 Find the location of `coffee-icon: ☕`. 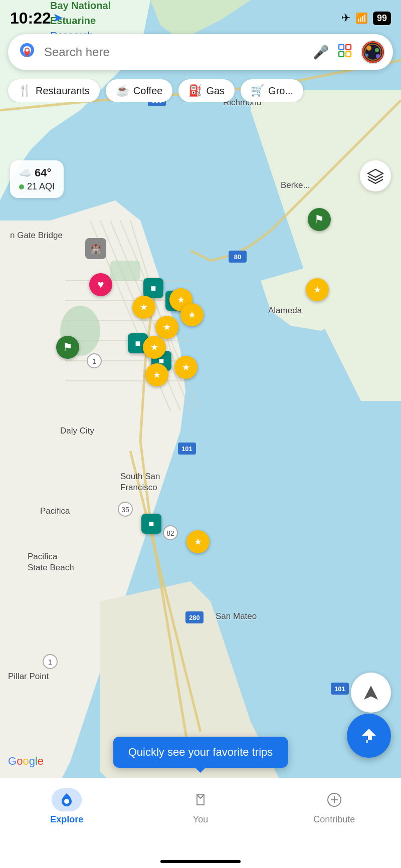

coffee-icon: ☕ is located at coordinates (122, 91).